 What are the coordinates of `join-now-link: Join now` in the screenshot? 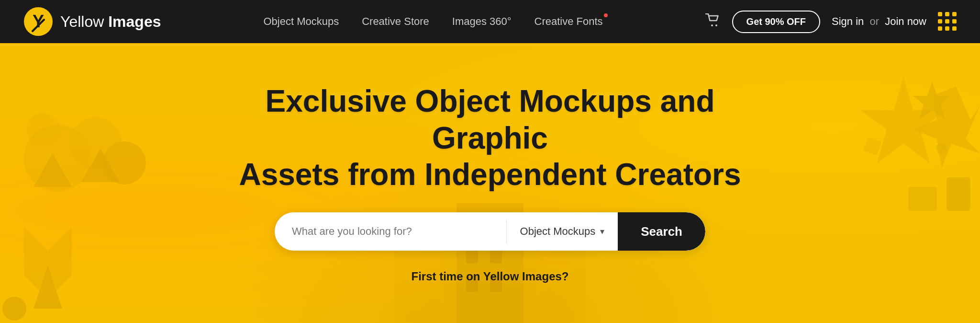 It's located at (905, 21).